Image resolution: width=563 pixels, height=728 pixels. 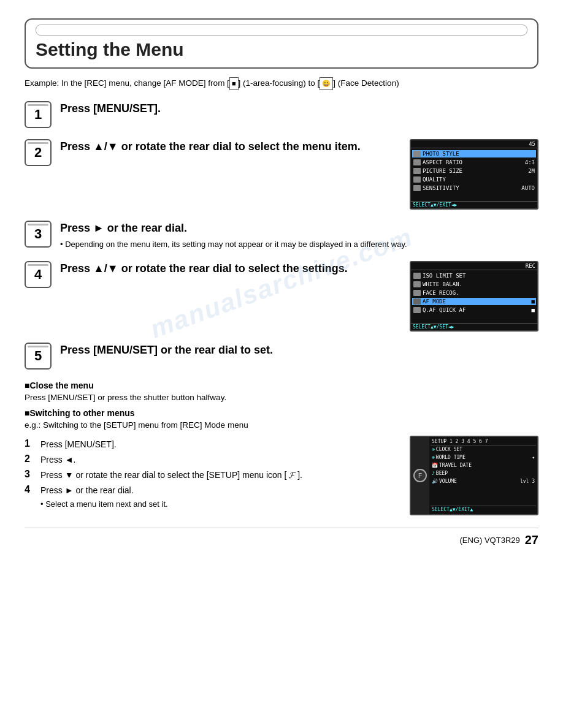 I want to click on screen-1-footer: SELECT▲▼/EXIT◄▶, so click(x=474, y=205).